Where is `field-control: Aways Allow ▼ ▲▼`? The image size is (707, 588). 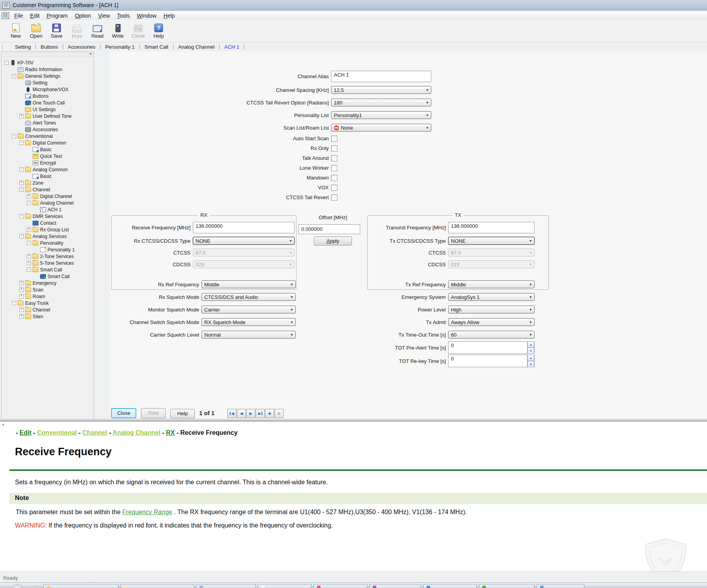 field-control: Aways Allow ▼ ▲▼ is located at coordinates (491, 322).